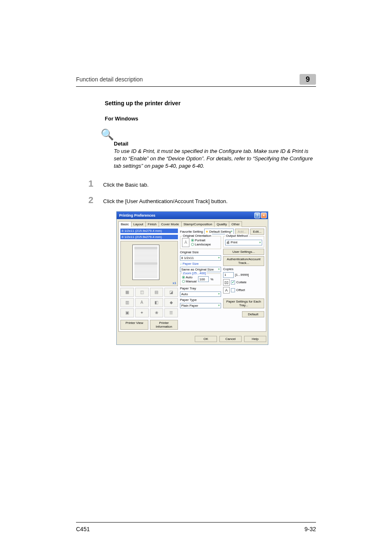  Describe the element at coordinates (244, 252) in the screenshot. I see `user-settings-button: User Settings...` at that location.